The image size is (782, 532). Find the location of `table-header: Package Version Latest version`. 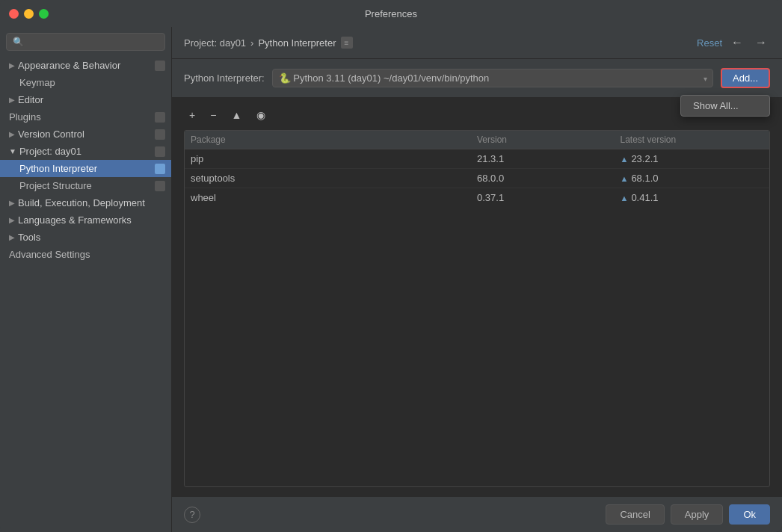

table-header: Package Version Latest version is located at coordinates (477, 140).